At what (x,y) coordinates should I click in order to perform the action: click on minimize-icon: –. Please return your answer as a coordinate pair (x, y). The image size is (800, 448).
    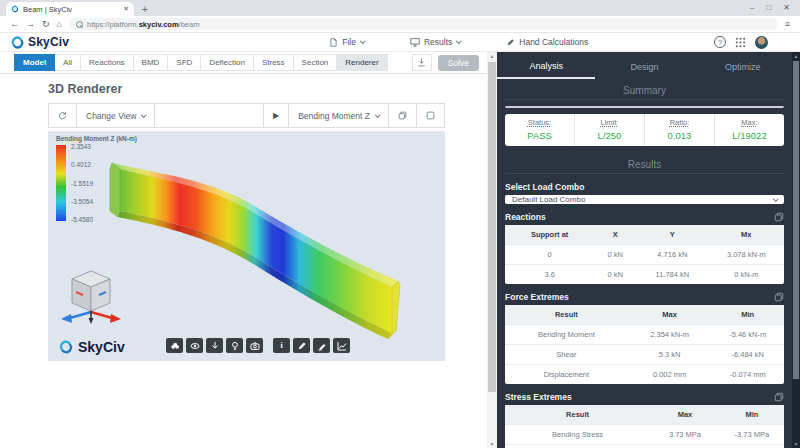
    Looking at the image, I should click on (752, 8).